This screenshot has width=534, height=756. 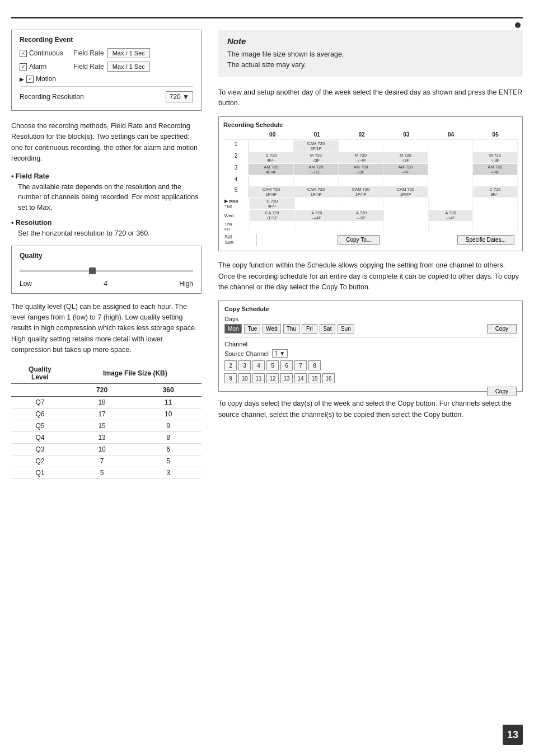 I want to click on day-sun: Sun, so click(x=346, y=329).